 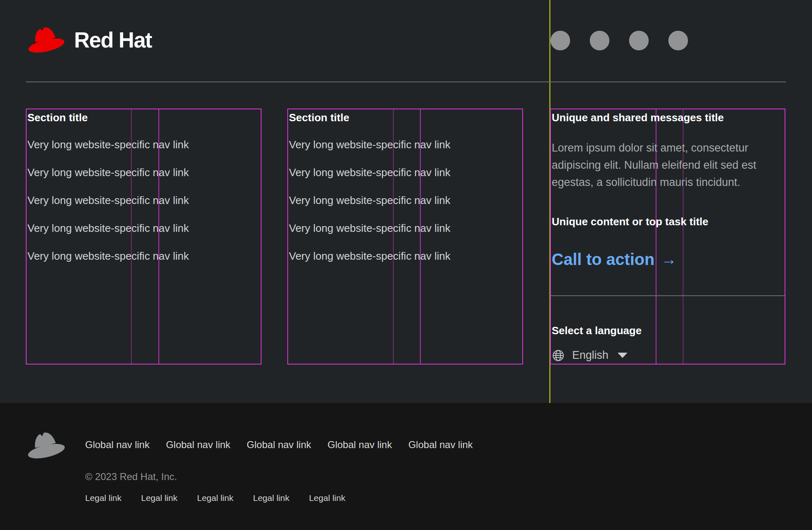 I want to click on nav-section-1: Section title Very long website-specific…, so click(x=144, y=237).